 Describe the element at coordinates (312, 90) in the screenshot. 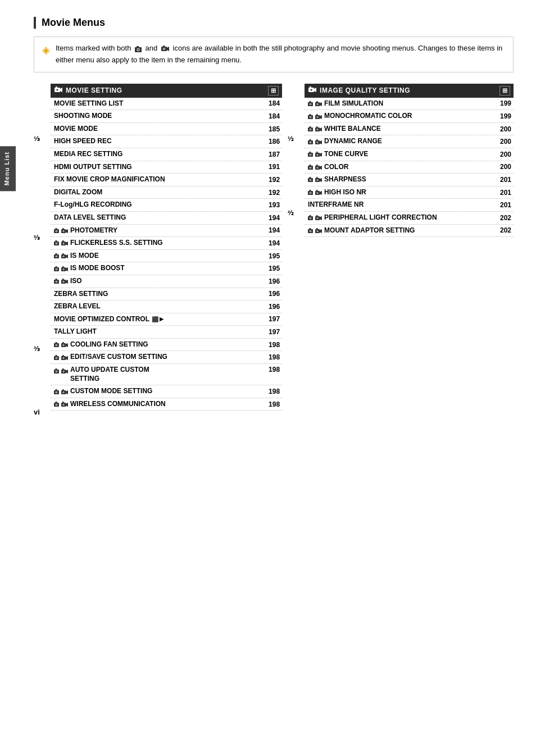

I see `image-quality-icon` at that location.